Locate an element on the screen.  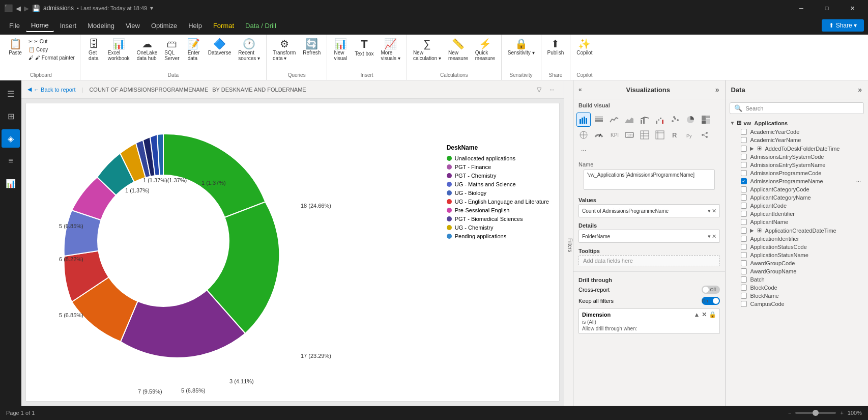
checkbox-admissions-programme-code is located at coordinates (744, 173).